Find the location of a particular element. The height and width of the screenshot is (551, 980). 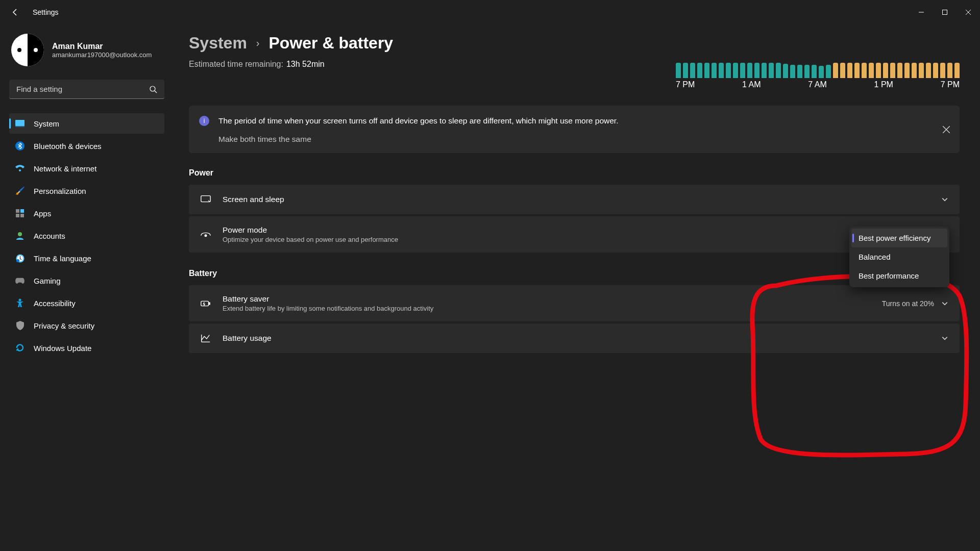

sidebar-item-gaming: Gaming is located at coordinates (87, 281).